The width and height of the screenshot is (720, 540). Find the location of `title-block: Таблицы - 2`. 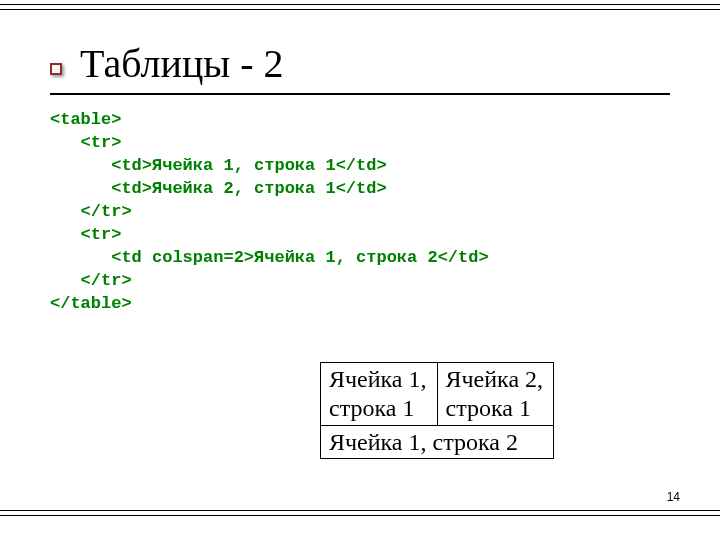

title-block: Таблицы - 2 is located at coordinates (360, 64).